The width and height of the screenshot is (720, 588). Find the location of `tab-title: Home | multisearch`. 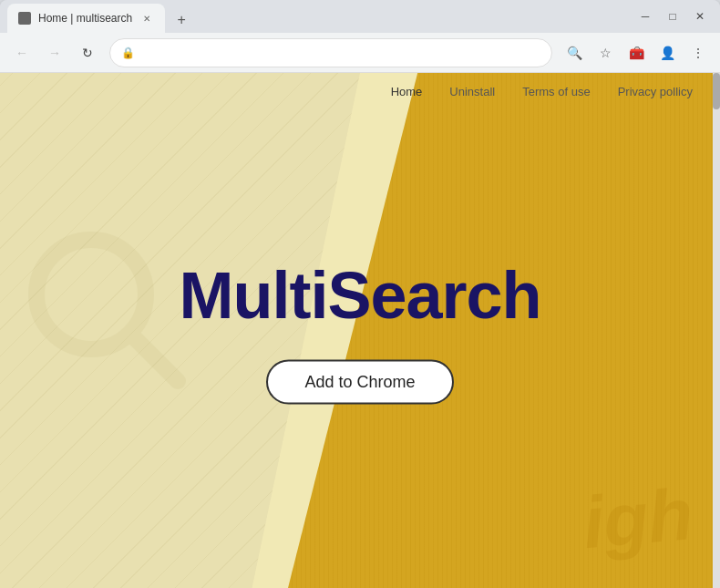

tab-title: Home | multisearch is located at coordinates (86, 18).